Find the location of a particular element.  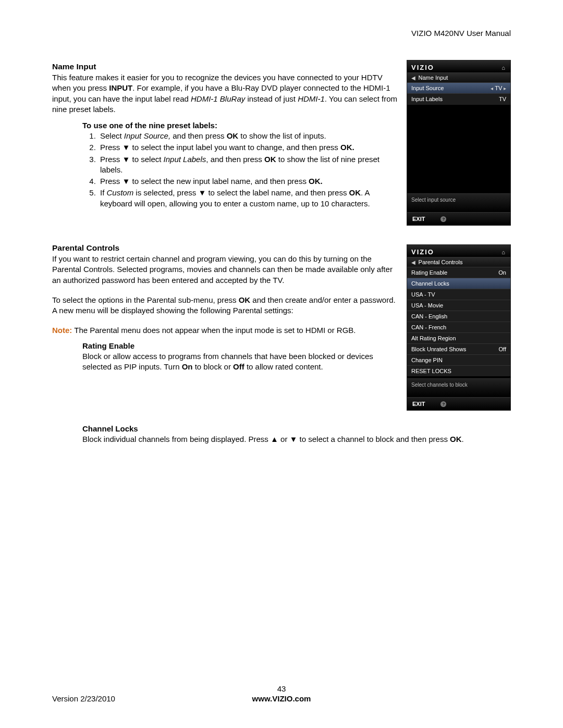

text: and then press is located at coordinates (199, 135).